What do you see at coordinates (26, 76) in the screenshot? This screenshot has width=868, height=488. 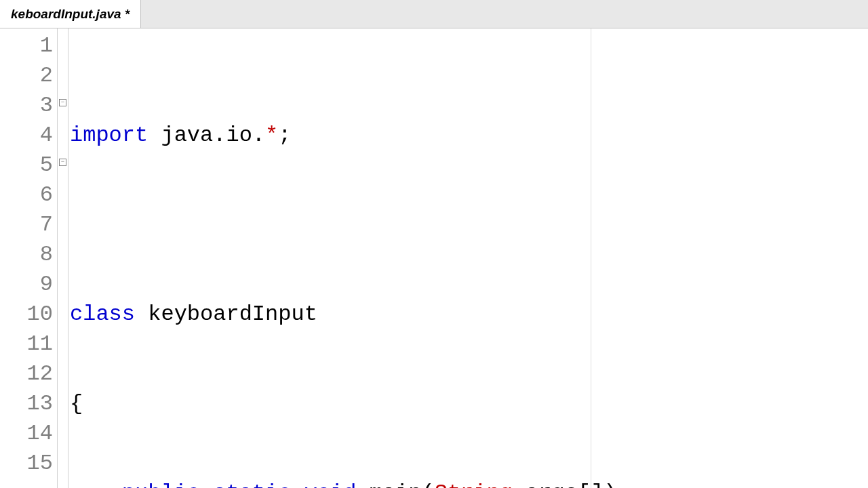 I see `line-number: 2` at bounding box center [26, 76].